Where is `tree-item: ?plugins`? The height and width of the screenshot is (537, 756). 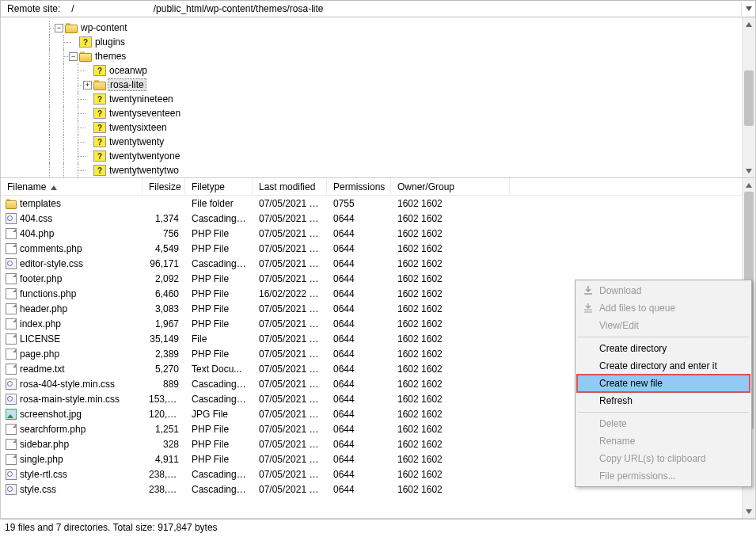 tree-item: ?plugins is located at coordinates (380, 42).